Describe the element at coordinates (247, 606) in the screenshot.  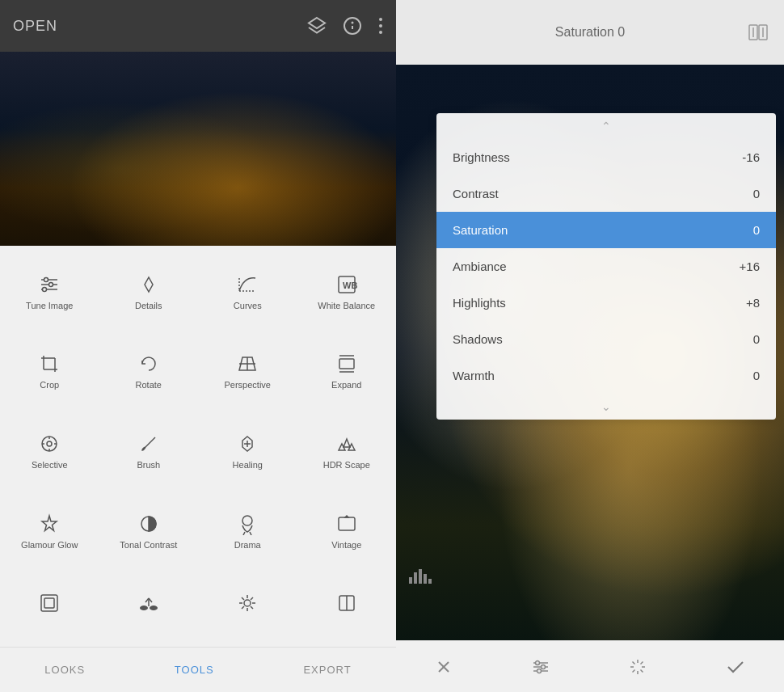
I see `tool-looks3` at that location.